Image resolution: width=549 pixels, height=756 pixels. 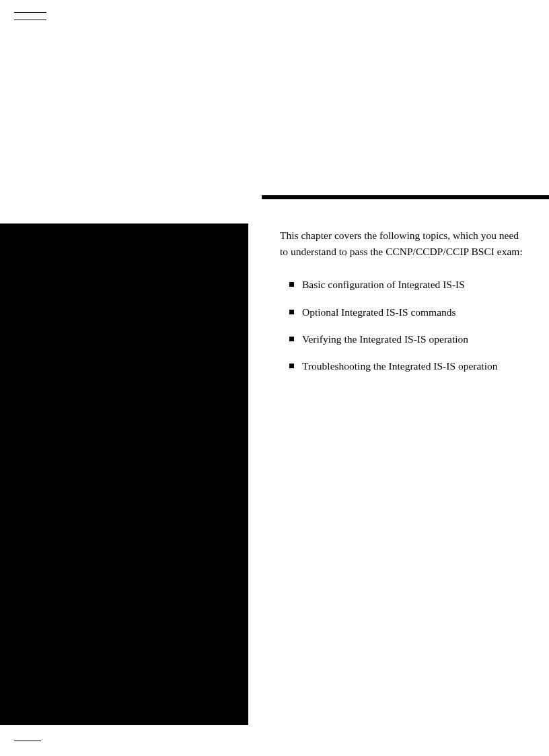 What do you see at coordinates (404, 244) in the screenshot?
I see `intro-paragraph: This chapter covers the following topics…` at bounding box center [404, 244].